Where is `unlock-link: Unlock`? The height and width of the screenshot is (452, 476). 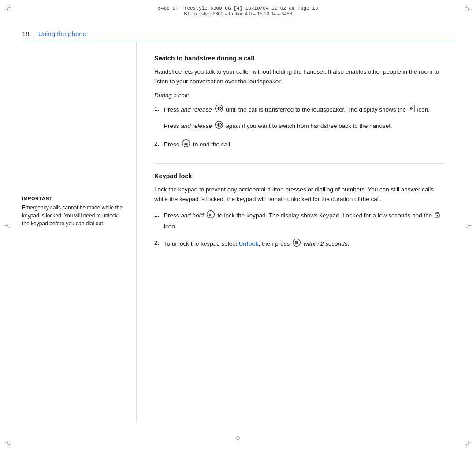
unlock-link: Unlock is located at coordinates (249, 243).